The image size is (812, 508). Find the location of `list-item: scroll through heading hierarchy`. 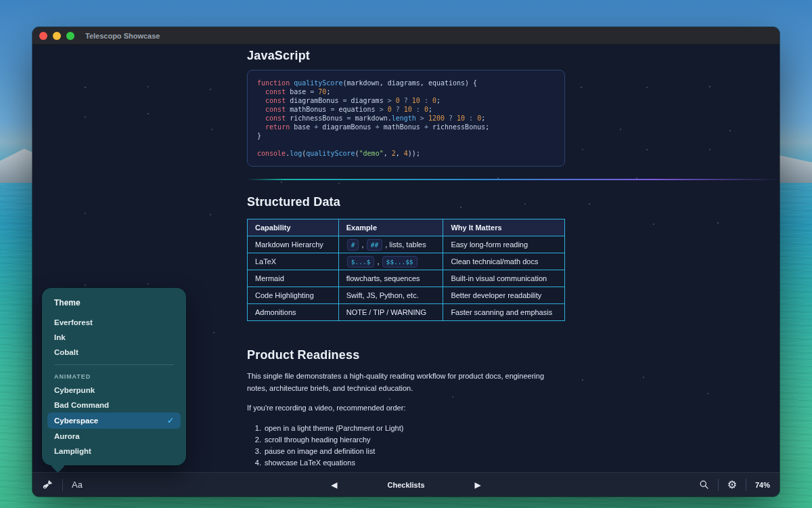

list-item: scroll through heading hierarchy is located at coordinates (414, 440).